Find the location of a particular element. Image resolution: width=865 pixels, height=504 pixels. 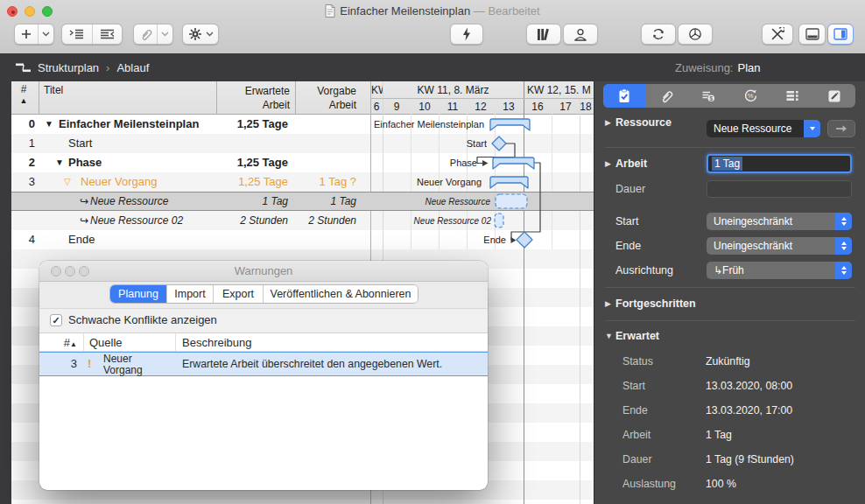

ausrichtung-popup: ↳Früh is located at coordinates (779, 270).